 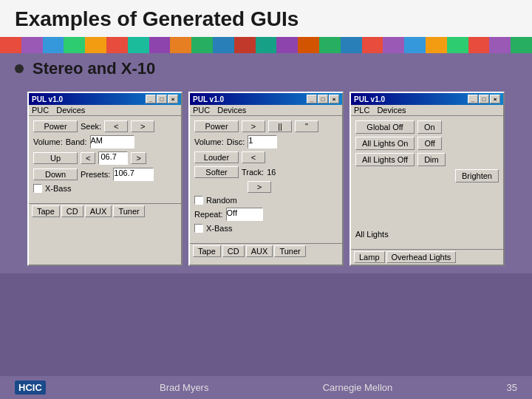 What do you see at coordinates (40, 110) in the screenshot?
I see `win1-menu-puc: PUC` at bounding box center [40, 110].